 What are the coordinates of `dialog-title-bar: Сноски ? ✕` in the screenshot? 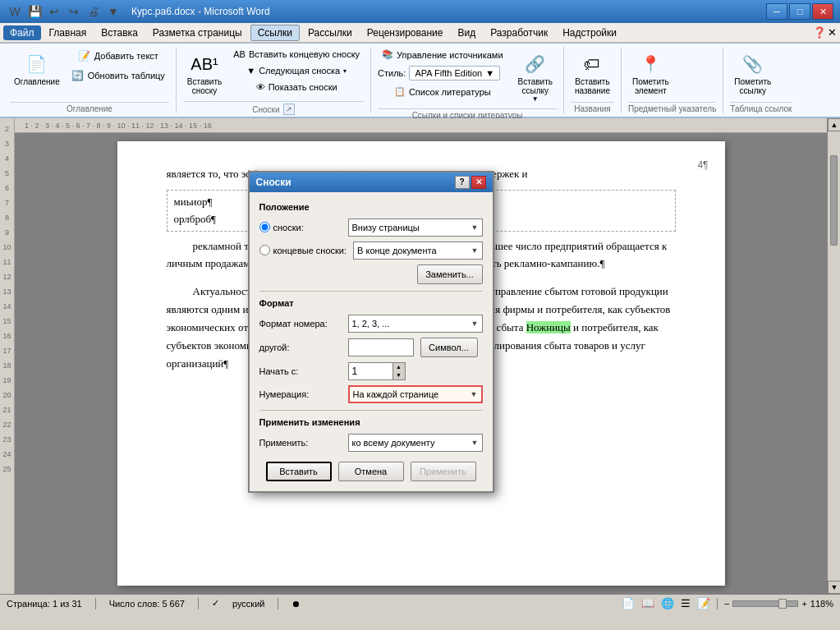 It's located at (371, 182).